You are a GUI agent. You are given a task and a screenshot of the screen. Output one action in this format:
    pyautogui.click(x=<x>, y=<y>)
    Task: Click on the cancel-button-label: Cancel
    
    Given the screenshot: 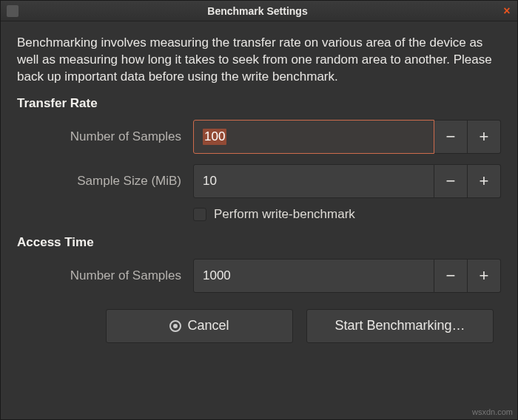 What is the action you would take?
    pyautogui.click(x=208, y=325)
    